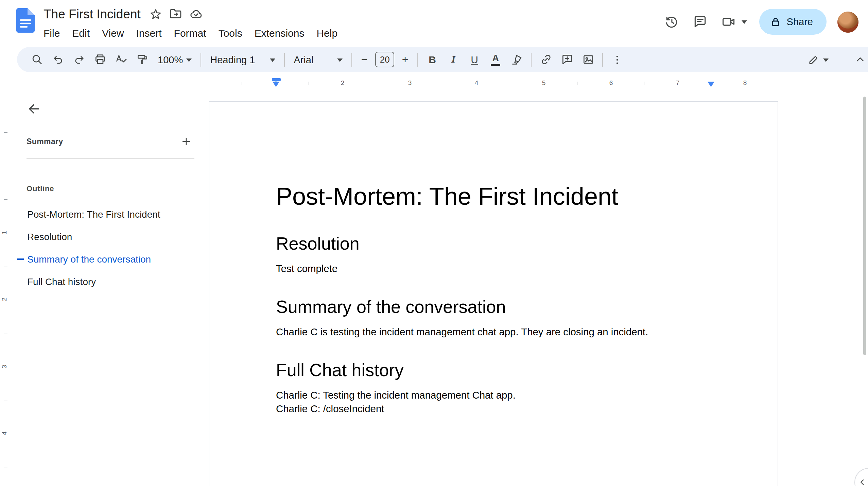 This screenshot has height=486, width=868. I want to click on toolbar: 100% Heading 1 Arial − 20 + B I U A, so click(442, 60).